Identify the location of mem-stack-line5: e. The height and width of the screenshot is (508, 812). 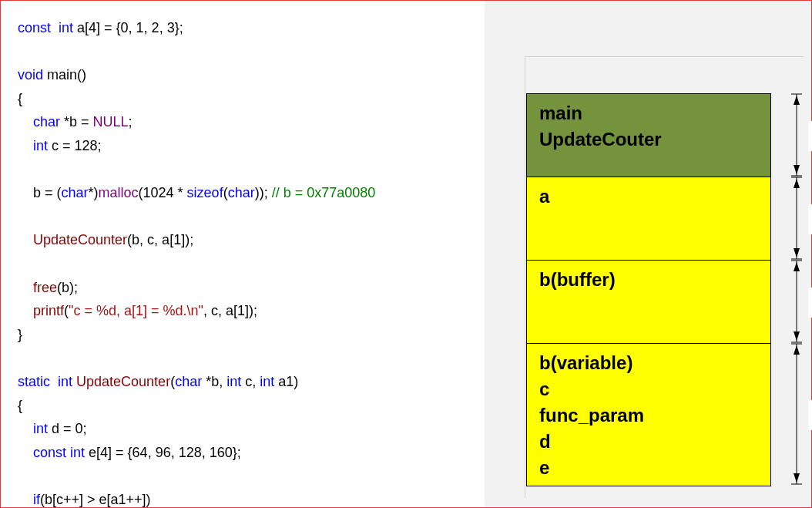
(649, 468).